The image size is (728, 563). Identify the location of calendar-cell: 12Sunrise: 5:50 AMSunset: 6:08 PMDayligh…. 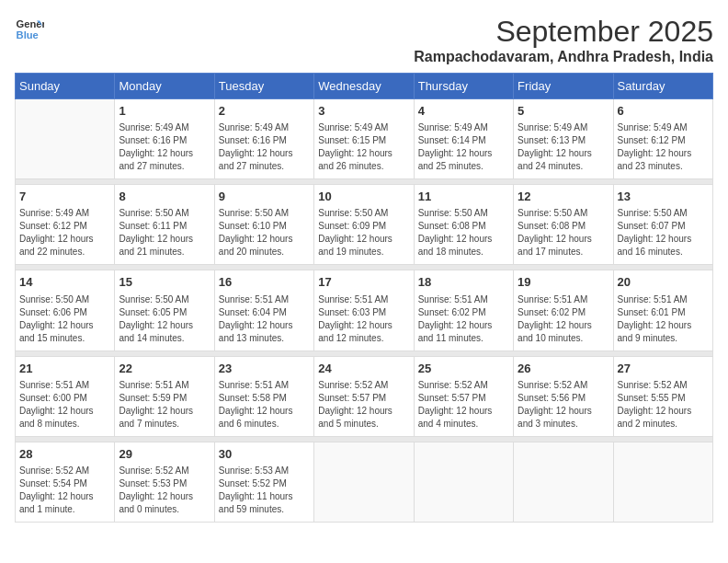
(563, 224).